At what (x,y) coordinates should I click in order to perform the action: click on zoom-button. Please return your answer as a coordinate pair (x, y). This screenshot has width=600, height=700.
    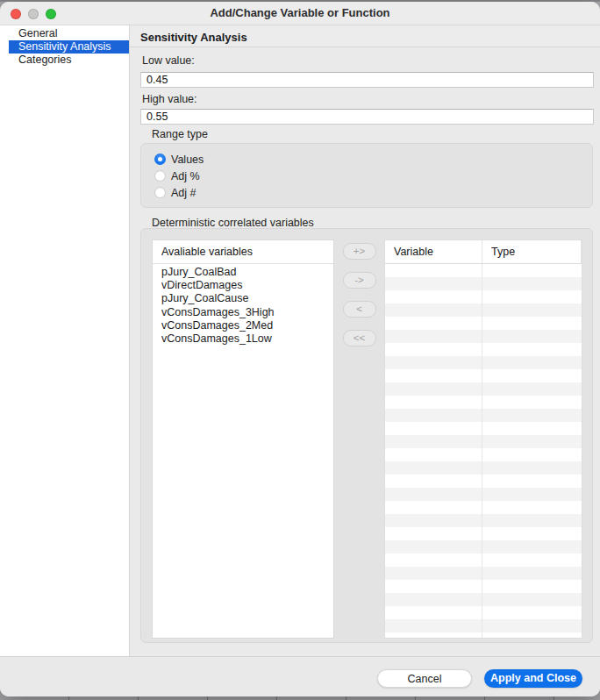
    Looking at the image, I should click on (51, 14).